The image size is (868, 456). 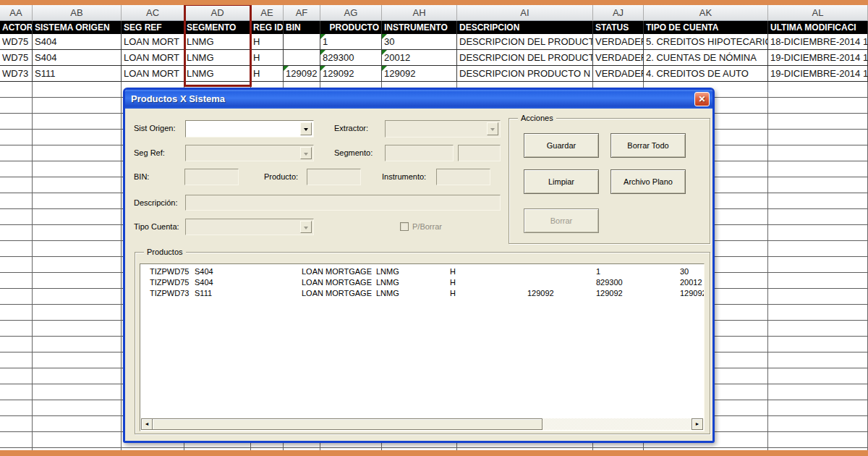 What do you see at coordinates (16, 28) in the screenshot?
I see `header-cell: ACTOR` at bounding box center [16, 28].